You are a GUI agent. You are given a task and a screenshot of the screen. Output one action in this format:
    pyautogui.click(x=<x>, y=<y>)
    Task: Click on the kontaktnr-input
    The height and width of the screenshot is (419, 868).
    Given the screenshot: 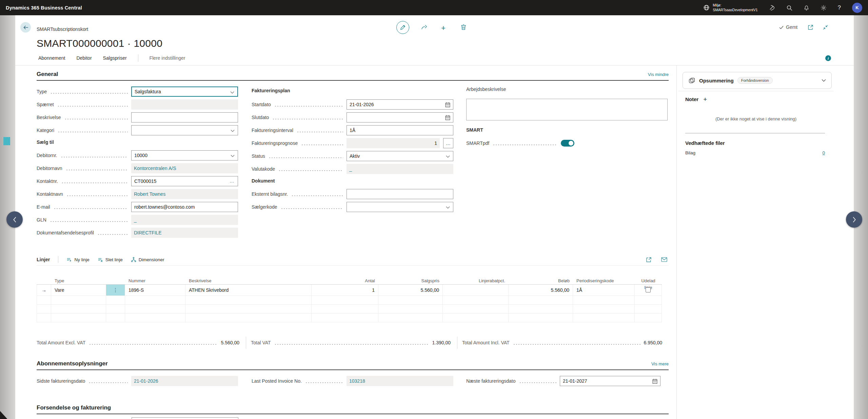 What is the action you would take?
    pyautogui.click(x=184, y=181)
    